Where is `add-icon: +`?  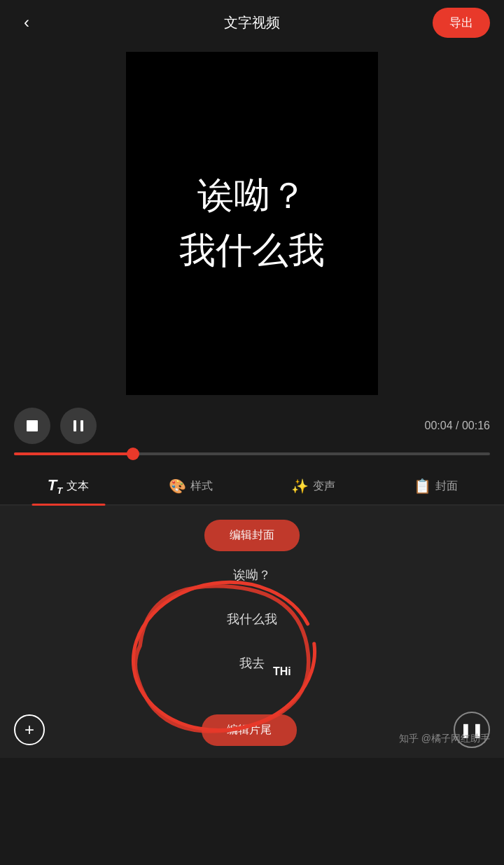 add-icon: + is located at coordinates (29, 730).